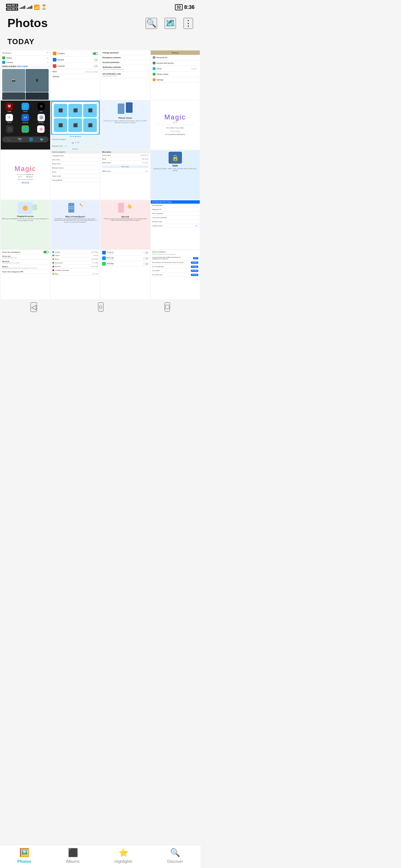 Image resolution: width=401 pixels, height=868 pixels. What do you see at coordinates (175, 75) in the screenshot?
I see `thumb-devices: Devices Personal info› Account and secur…` at bounding box center [175, 75].